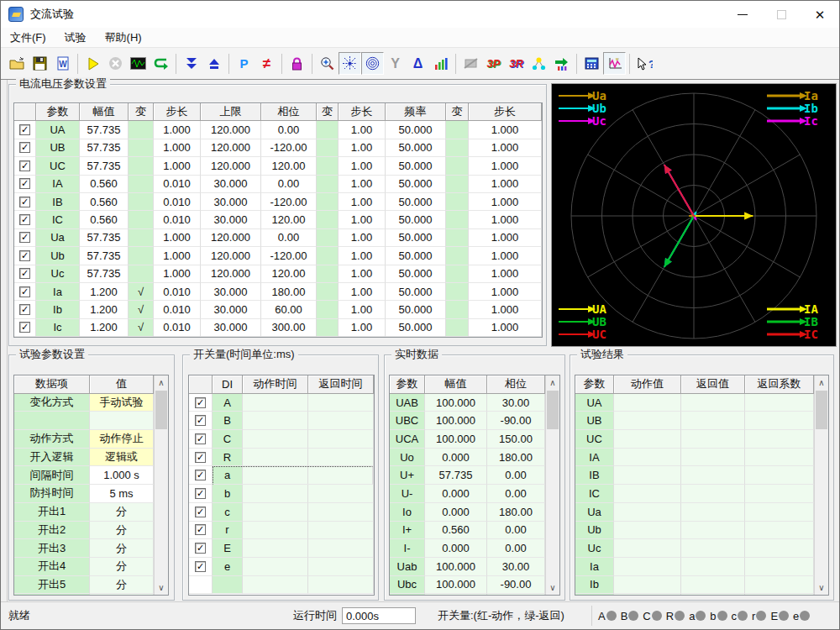 Image resolution: width=840 pixels, height=630 pixels. Describe the element at coordinates (553, 588) in the screenshot. I see `scroll-down-arrow: ∨` at that location.